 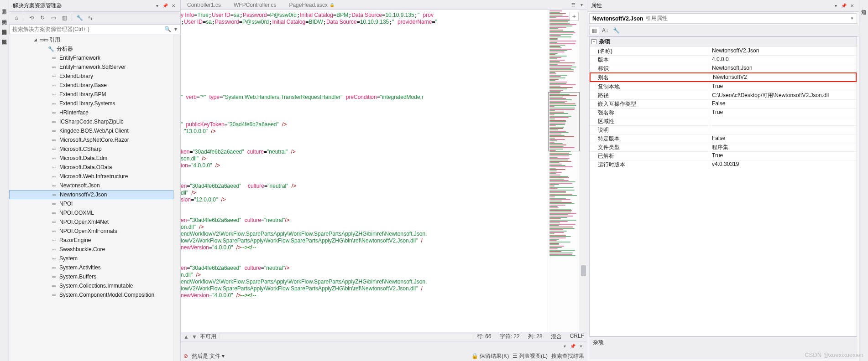 What do you see at coordinates (852, 6) in the screenshot?
I see `props-close-icon: ✕` at bounding box center [852, 6].